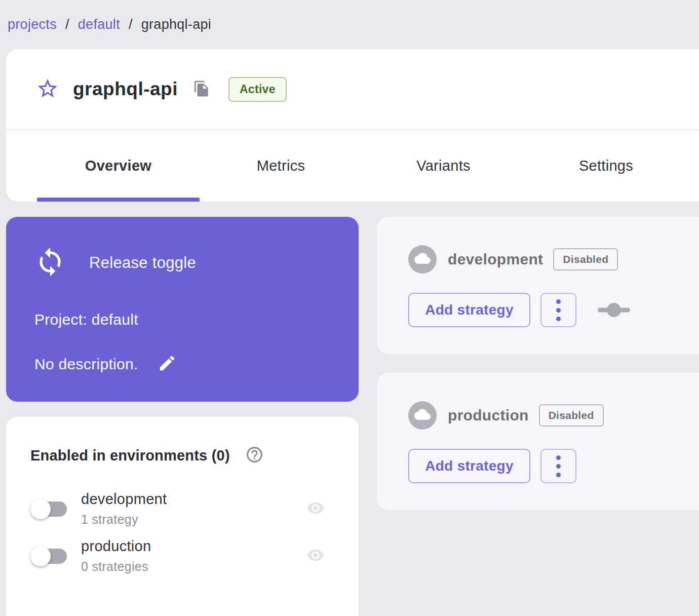 Image resolution: width=699 pixels, height=616 pixels. What do you see at coordinates (254, 455) in the screenshot?
I see `help-icon` at bounding box center [254, 455].